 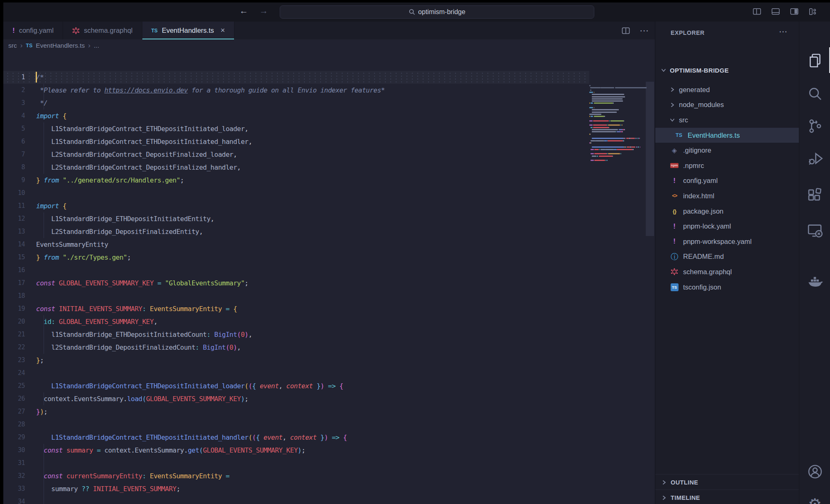 I want to click on vertical-scrollbar, so click(x=650, y=159).